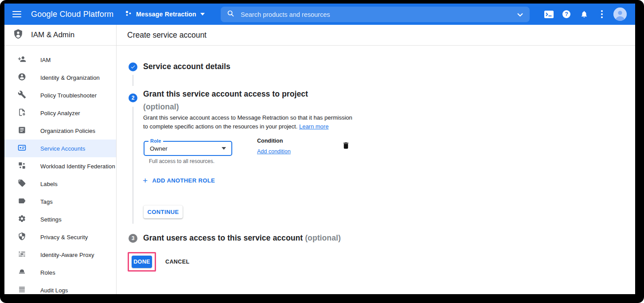 This screenshot has width=644, height=303. Describe the element at coordinates (60, 95) in the screenshot. I see `sidebar-item-policy-troubleshooter: Policy Troubleshooter` at that location.